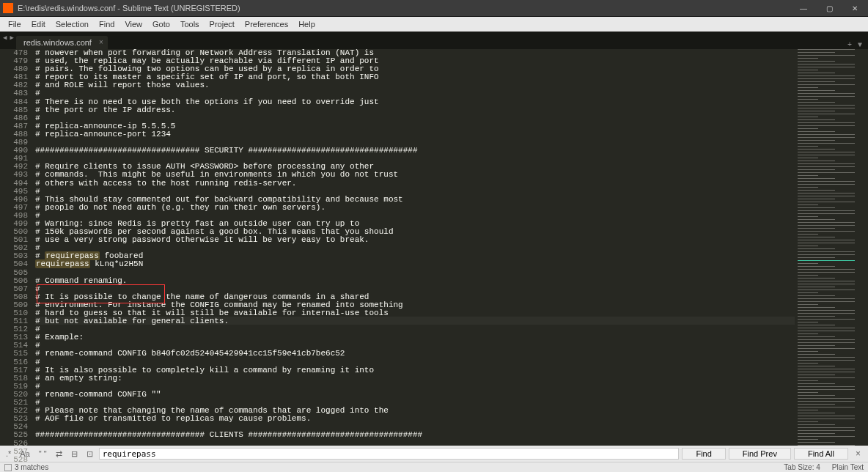 Image resolution: width=868 pixels, height=472 pixels. What do you see at coordinates (75, 454) in the screenshot?
I see `find-opt-selection: ⊟` at bounding box center [75, 454].